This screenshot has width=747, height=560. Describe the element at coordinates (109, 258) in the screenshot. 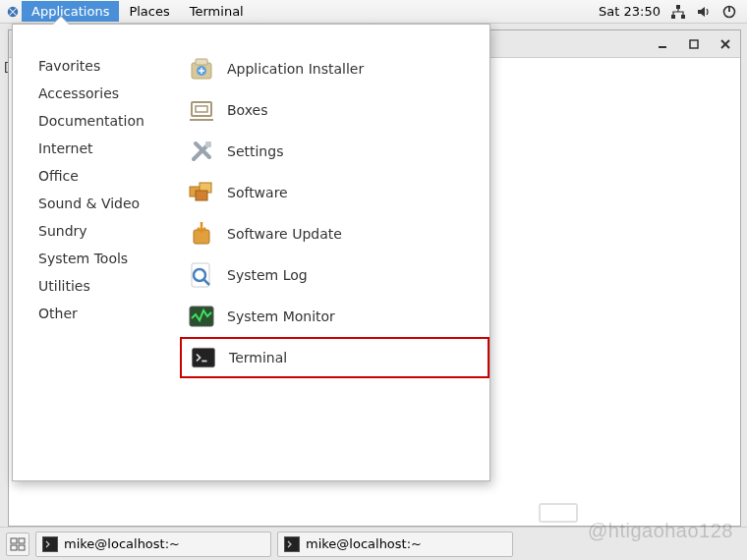

I see `category-system-tools: System Tools` at that location.